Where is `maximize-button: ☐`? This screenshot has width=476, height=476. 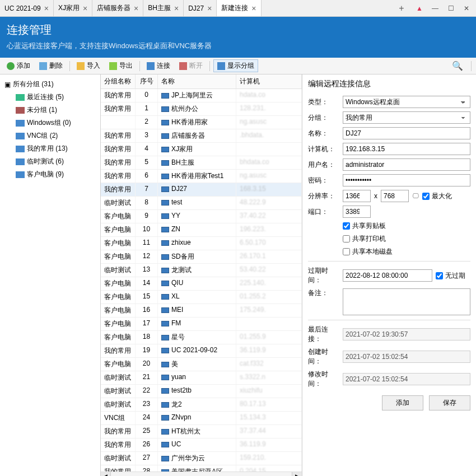
maximize-button: ☐ is located at coordinates (451, 8).